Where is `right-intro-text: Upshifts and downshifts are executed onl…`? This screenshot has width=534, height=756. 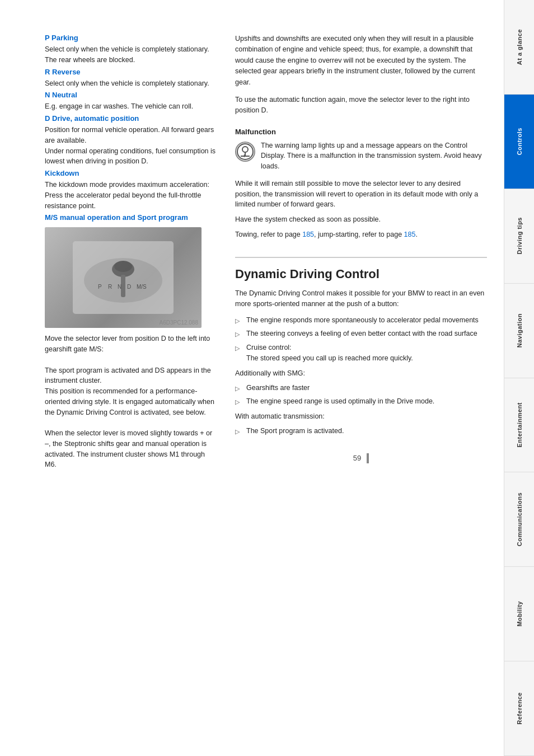
right-intro-text: Upshifts and downshifts are executed onl… is located at coordinates (361, 60).